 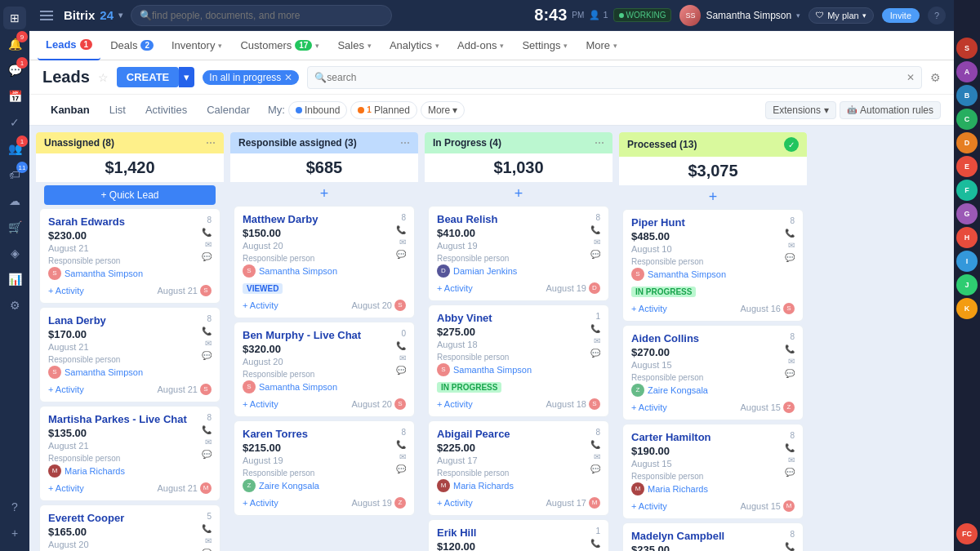 What do you see at coordinates (130, 527) in the screenshot?
I see `card-unassigned-3: Everett Cooper $165.00 August 20 Respons…` at bounding box center [130, 527].